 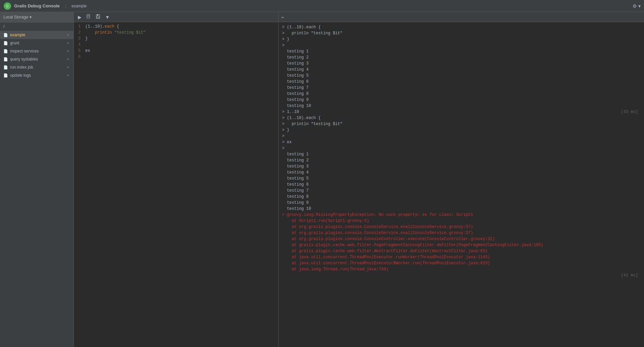 I want to click on output-line: testing 10, so click(x=461, y=209).